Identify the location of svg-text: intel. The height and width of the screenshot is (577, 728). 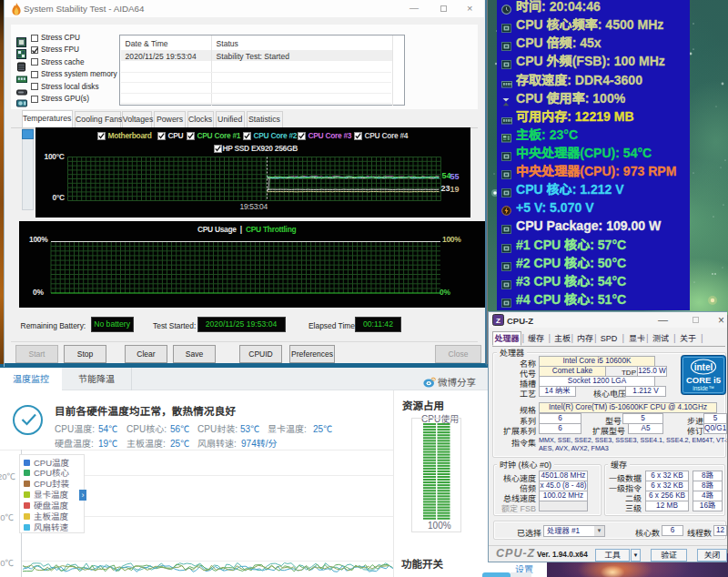
(704, 368).